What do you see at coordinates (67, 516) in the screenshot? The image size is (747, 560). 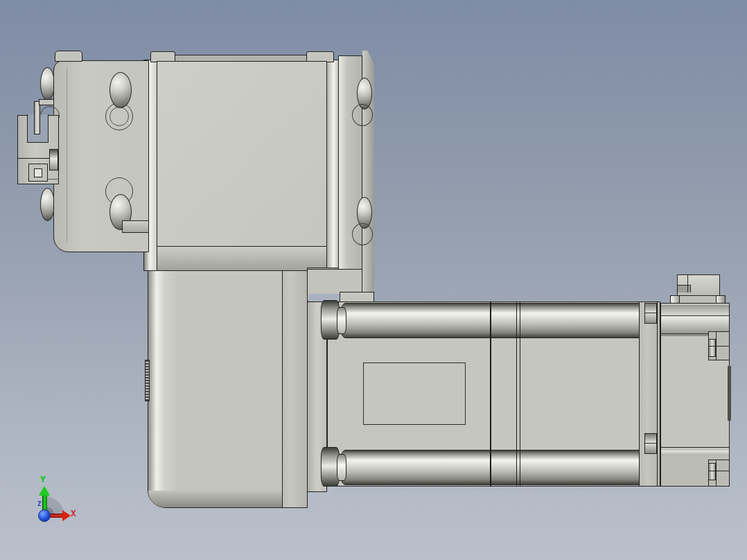 I see `x-axis-arrowhead` at bounding box center [67, 516].